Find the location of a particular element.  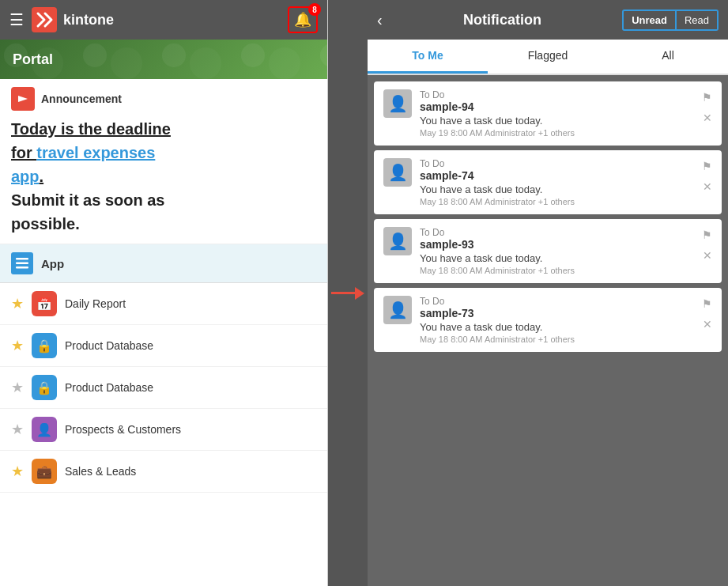

close-button-4: ✕ is located at coordinates (707, 324).